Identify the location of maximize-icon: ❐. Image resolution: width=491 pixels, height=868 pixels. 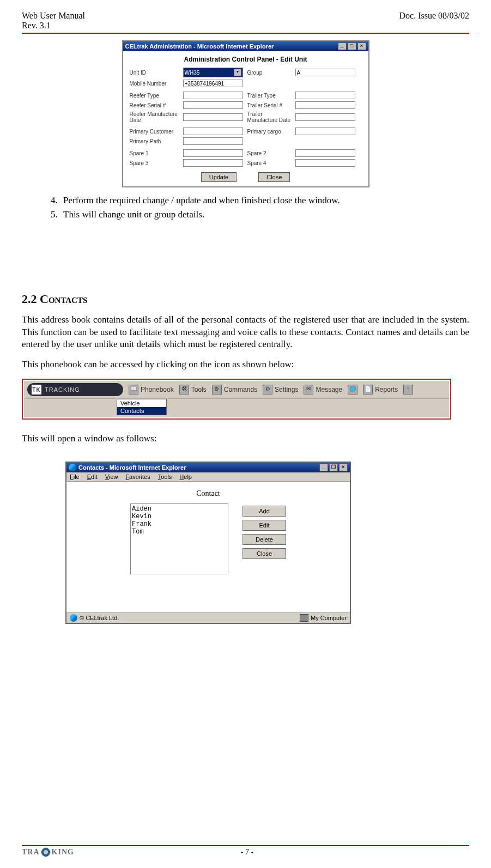
(334, 468).